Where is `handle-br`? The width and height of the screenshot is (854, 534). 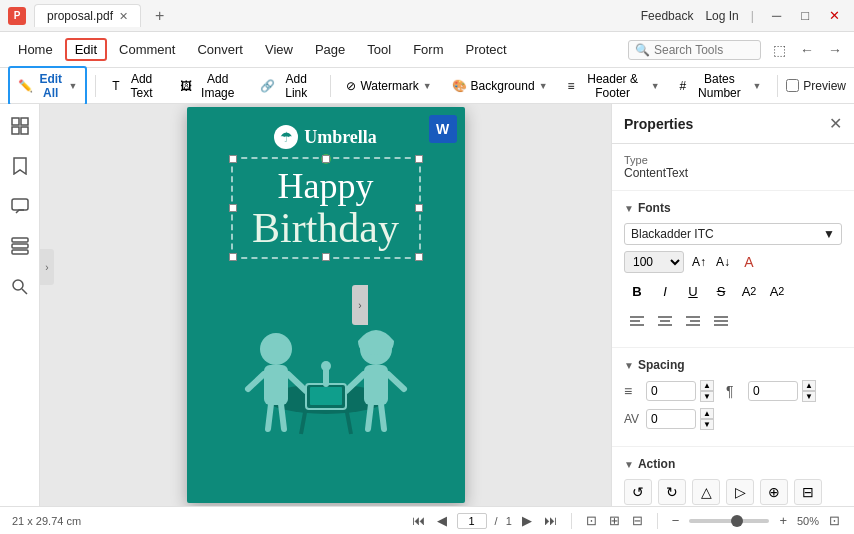 handle-br is located at coordinates (419, 257).